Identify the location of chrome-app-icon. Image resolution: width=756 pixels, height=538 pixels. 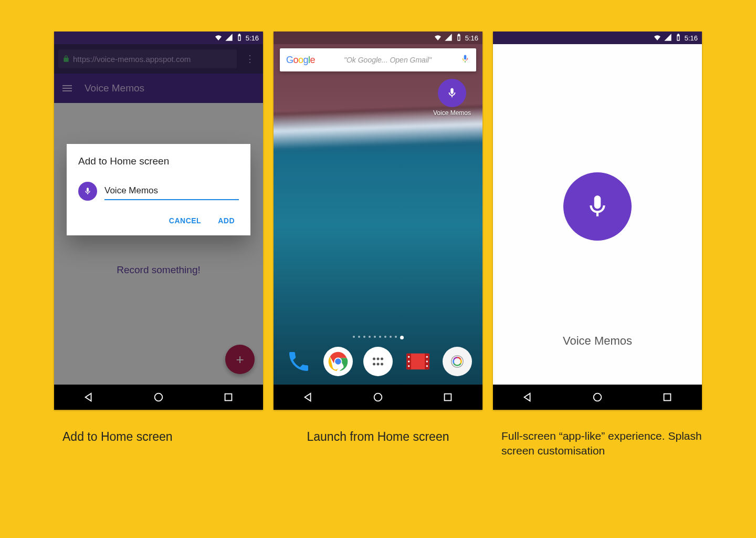
(338, 361).